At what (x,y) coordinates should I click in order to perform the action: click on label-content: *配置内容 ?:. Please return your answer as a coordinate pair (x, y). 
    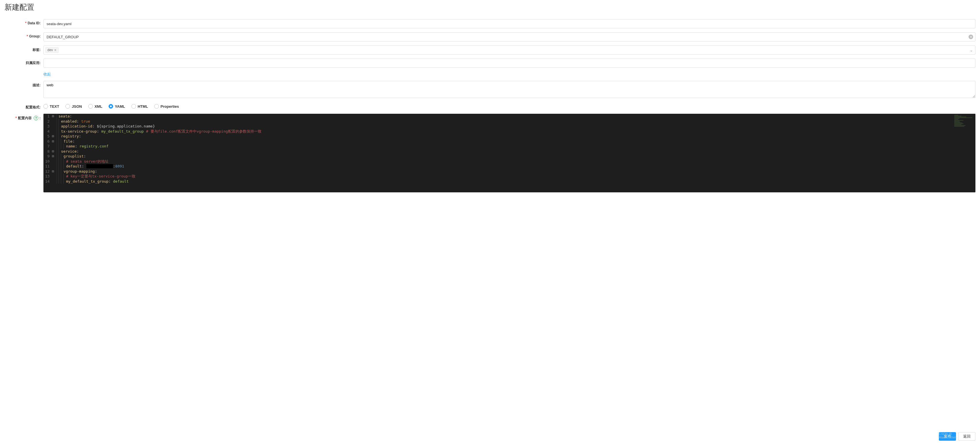
    Looking at the image, I should click on (24, 117).